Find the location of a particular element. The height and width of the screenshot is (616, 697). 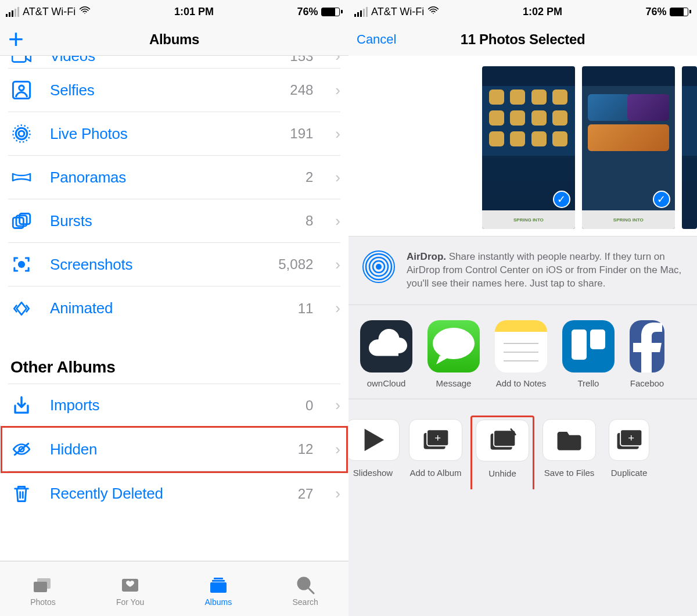

burst-icon is located at coordinates (21, 221).